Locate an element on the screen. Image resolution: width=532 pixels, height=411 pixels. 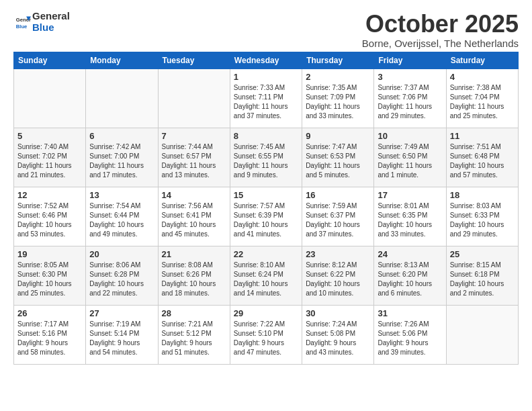
calendar-cell: 9Sunrise: 7:47 AM Sunset: 6:53 PM Daylig… is located at coordinates (339, 157).